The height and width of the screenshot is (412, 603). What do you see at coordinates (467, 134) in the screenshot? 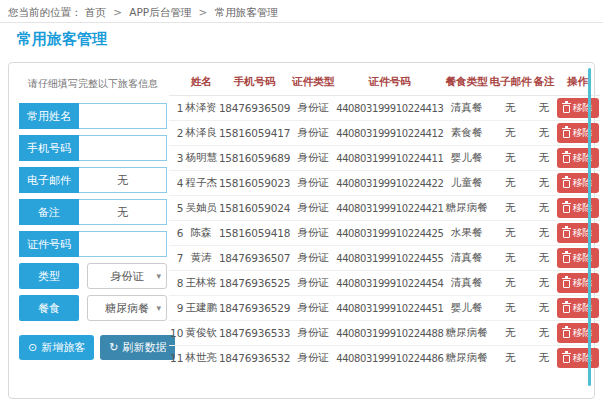
I see `cell-meal: 素食餐` at bounding box center [467, 134].